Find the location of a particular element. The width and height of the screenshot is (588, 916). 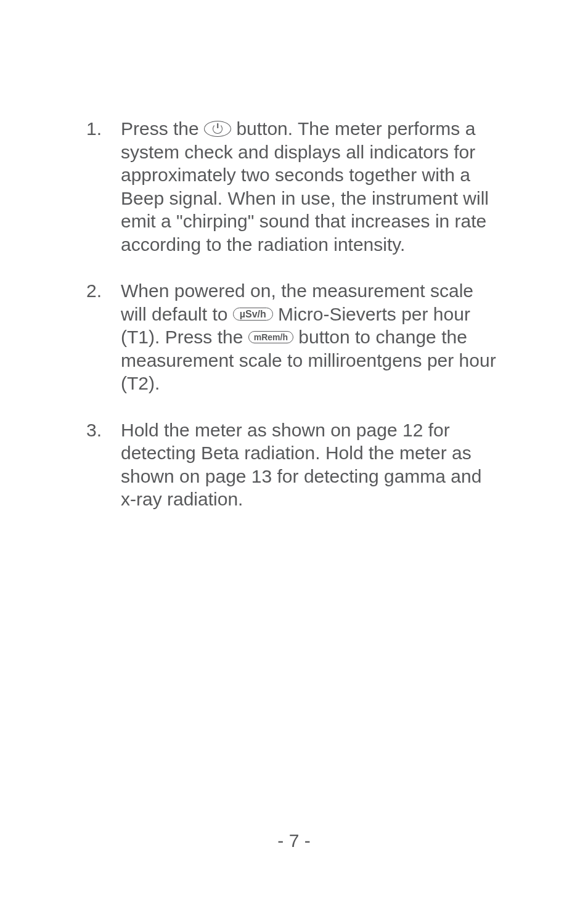

page-number: - 7 - is located at coordinates (294, 841).